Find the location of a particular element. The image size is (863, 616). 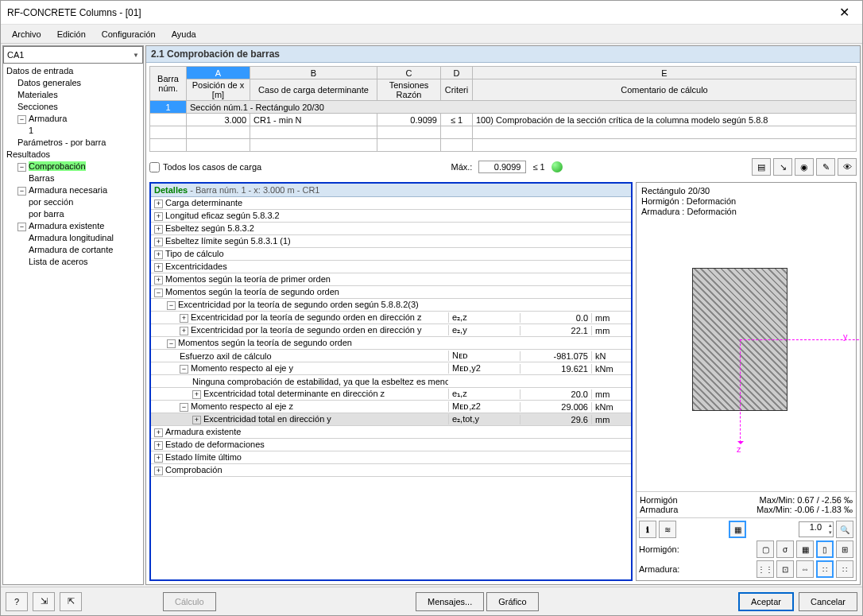

detail-row: +Esbeltez según 5.8.3.2 is located at coordinates (391, 229).